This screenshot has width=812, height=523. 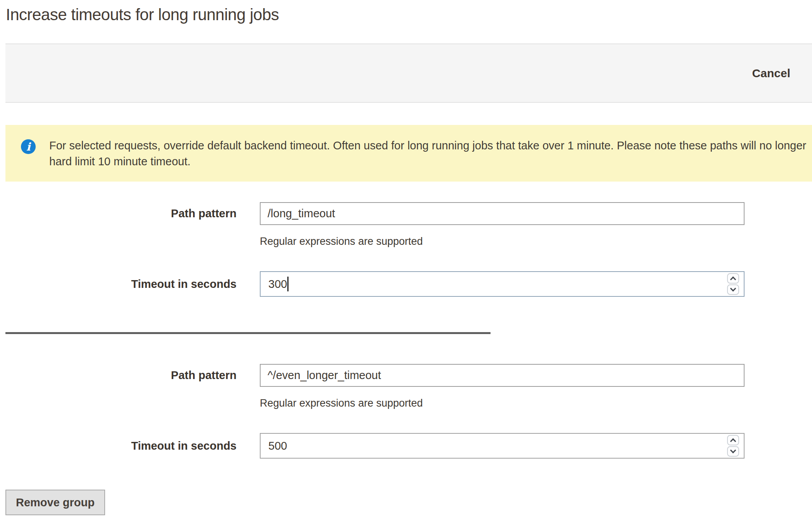 What do you see at coordinates (502, 284) in the screenshot?
I see `timeout-input-1: 300` at bounding box center [502, 284].